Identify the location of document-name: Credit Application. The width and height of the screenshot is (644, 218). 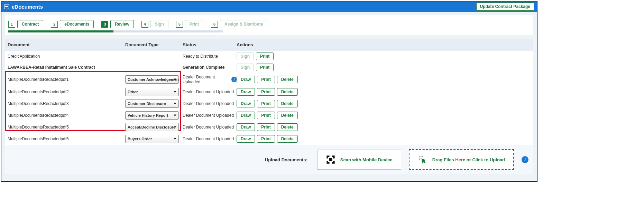
(66, 56).